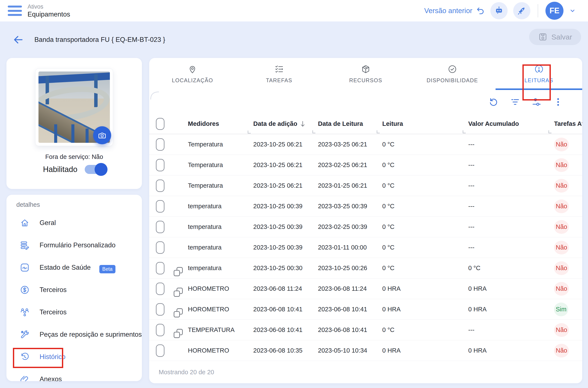 This screenshot has height=388, width=588. I want to click on chevron-down-icon, so click(573, 11).